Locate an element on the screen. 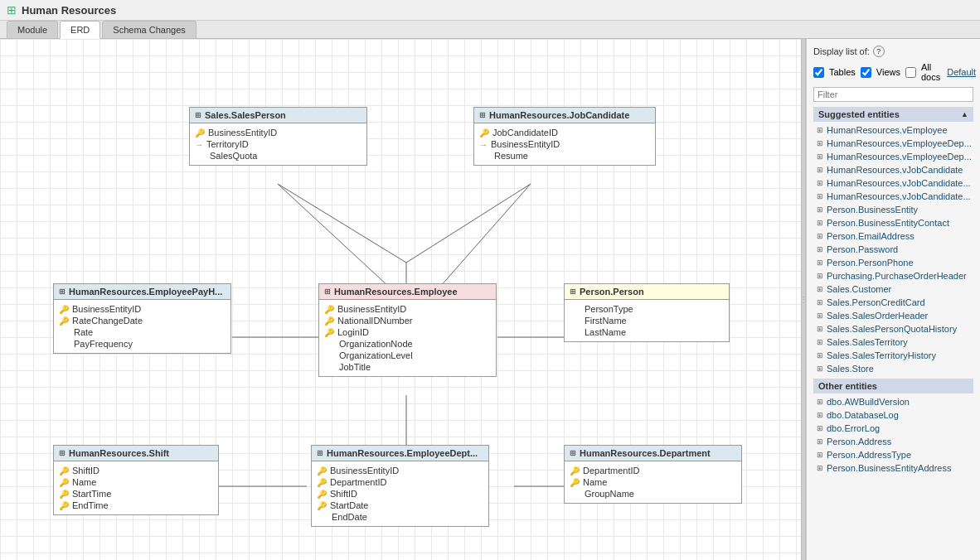  list-item: ⊞dbo.ErrorLog is located at coordinates (894, 428).